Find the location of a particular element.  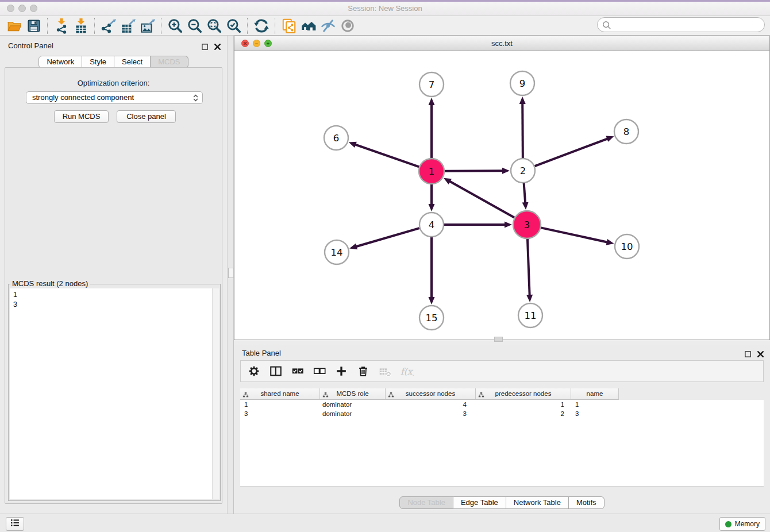

create-column-button is located at coordinates (341, 371).